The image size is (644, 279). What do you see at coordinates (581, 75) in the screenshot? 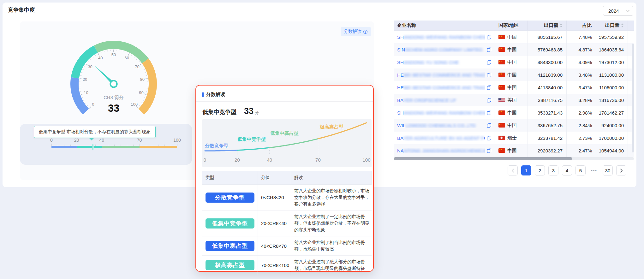
I see `share-cell: 3.48%` at bounding box center [581, 75].